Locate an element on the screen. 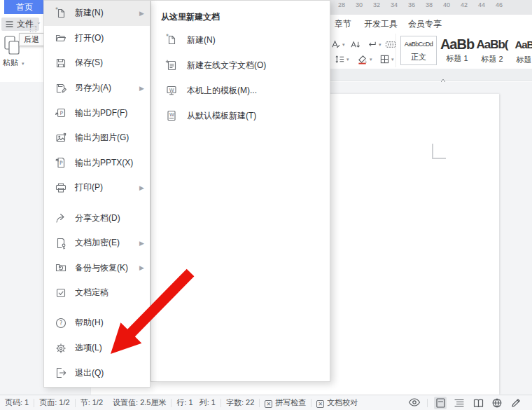  style-heading2: AaBb( 标题 2 is located at coordinates (492, 50).